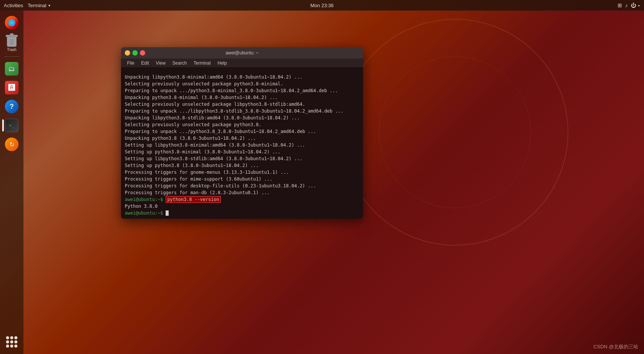 This screenshot has height=354, width=644. Describe the element at coordinates (322, 5) in the screenshot. I see `topbar-datetime: Mon 23:36` at that location.